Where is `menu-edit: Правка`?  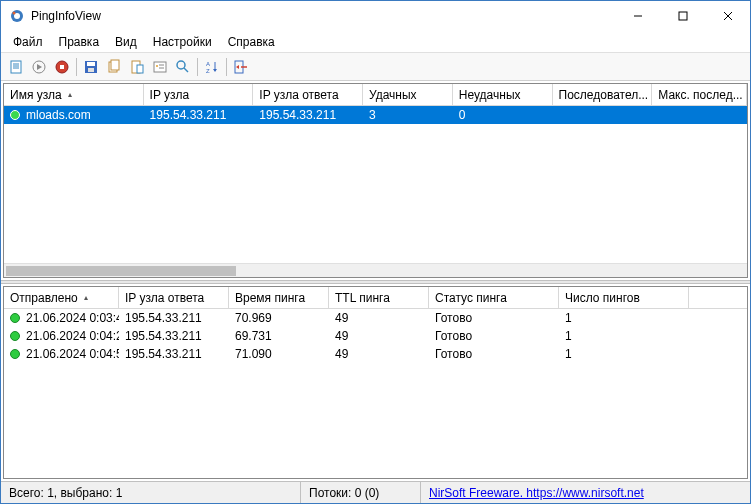 menu-edit: Правка is located at coordinates (80, 42).